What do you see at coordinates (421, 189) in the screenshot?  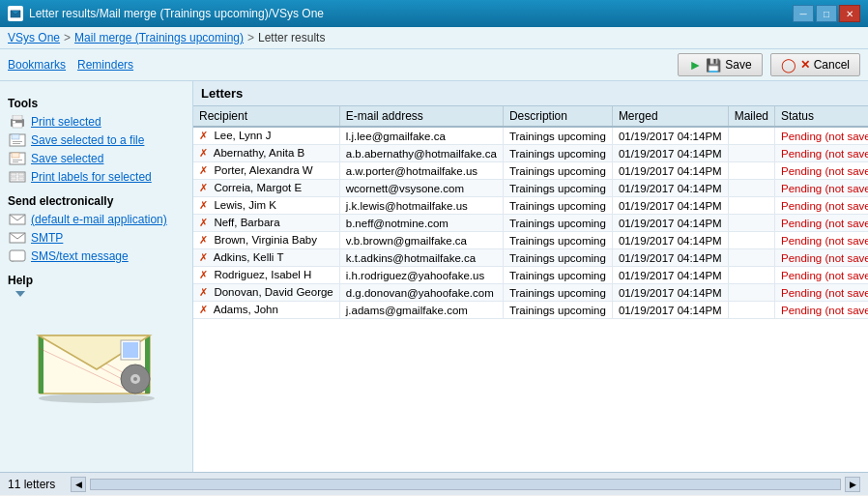 I see `cell-email: wcornett@vsysone.com` at bounding box center [421, 189].